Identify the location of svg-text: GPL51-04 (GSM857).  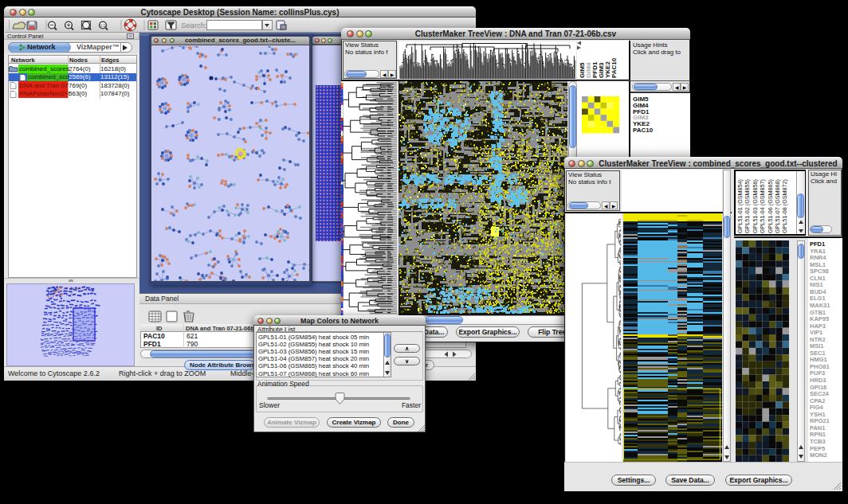
(762, 206).